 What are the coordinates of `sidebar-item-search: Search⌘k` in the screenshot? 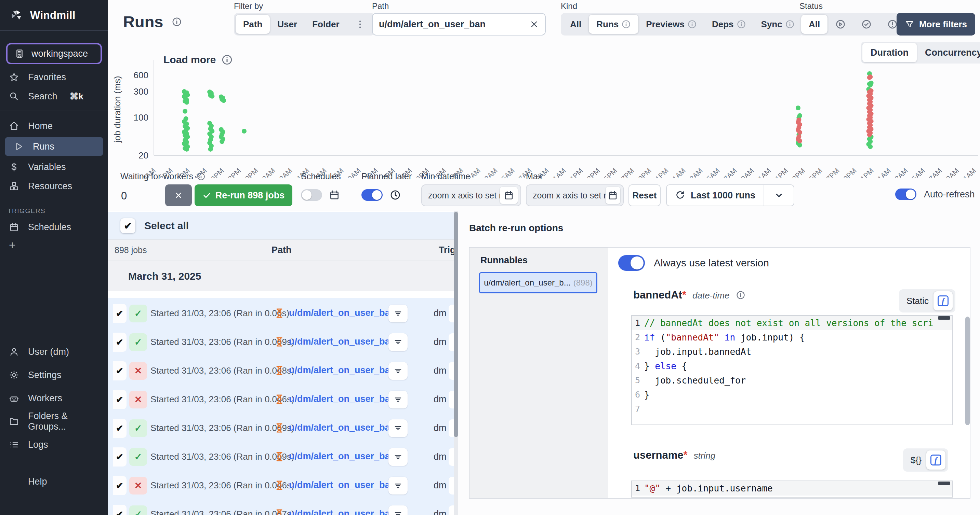 It's located at (54, 97).